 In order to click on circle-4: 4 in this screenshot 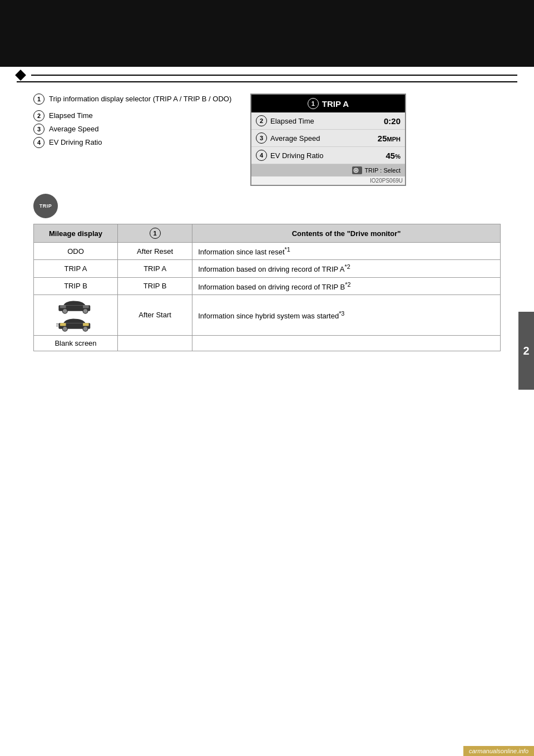, I will do `click(39, 143)`.